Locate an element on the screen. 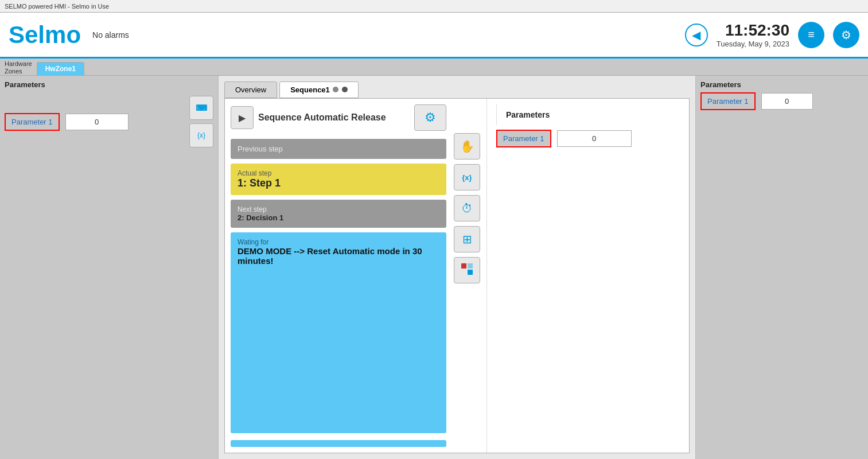  previous-step: Previous step is located at coordinates (338, 149).